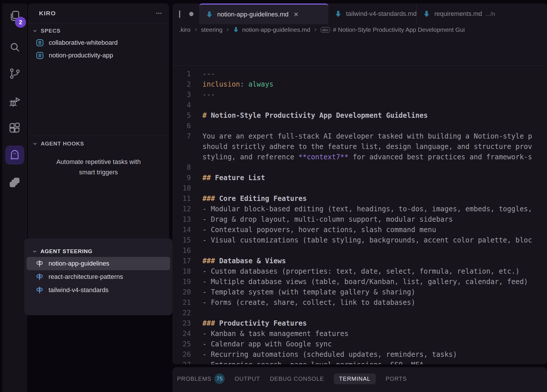 This screenshot has height=392, width=547. Describe the element at coordinates (98, 31) in the screenshot. I see `section-specs-header: SPECS` at that location.